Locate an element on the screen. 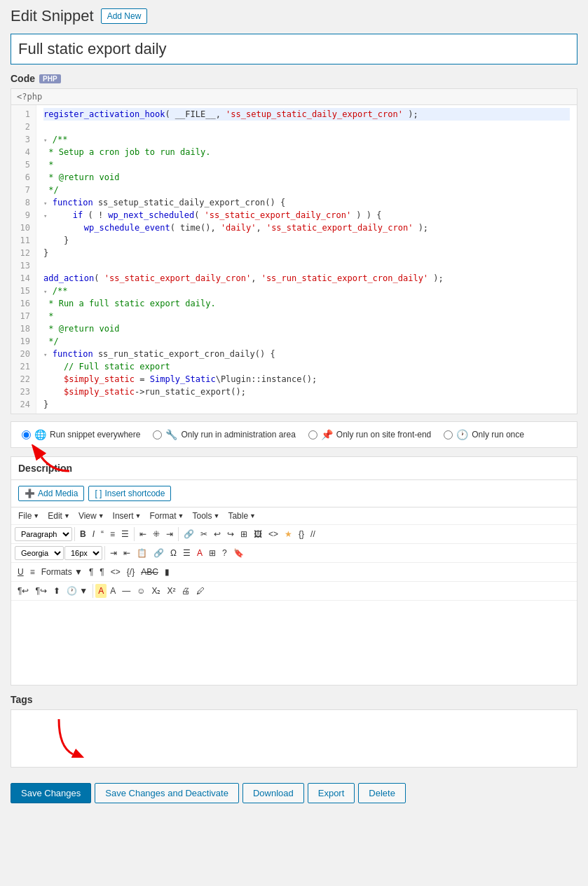  download-button: Download is located at coordinates (273, 793).